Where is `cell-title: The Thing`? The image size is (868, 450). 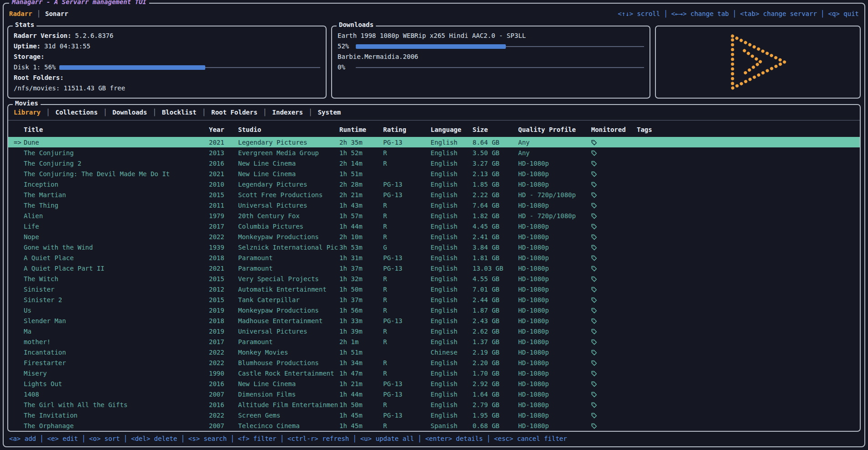 cell-title: The Thing is located at coordinates (116, 205).